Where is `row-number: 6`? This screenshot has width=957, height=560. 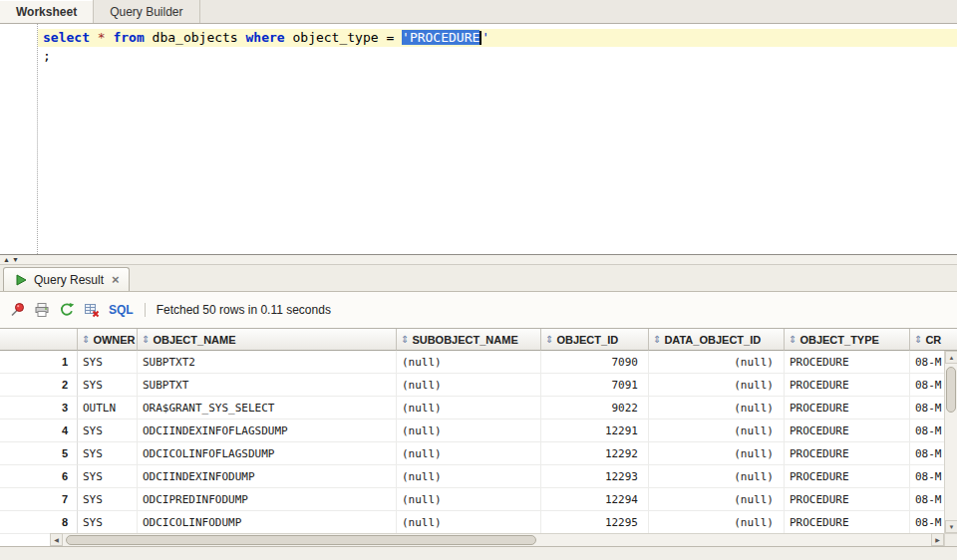
row-number: 6 is located at coordinates (39, 476).